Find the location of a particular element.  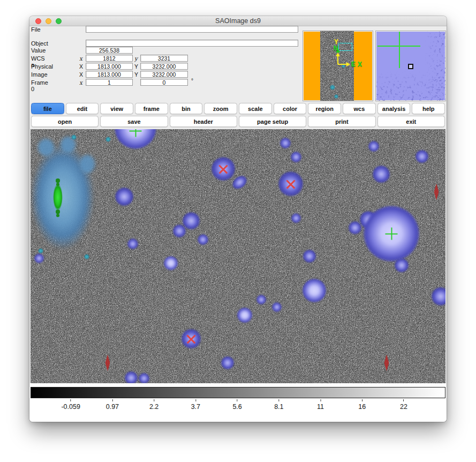

physical-label: Physical is located at coordinates (42, 66).